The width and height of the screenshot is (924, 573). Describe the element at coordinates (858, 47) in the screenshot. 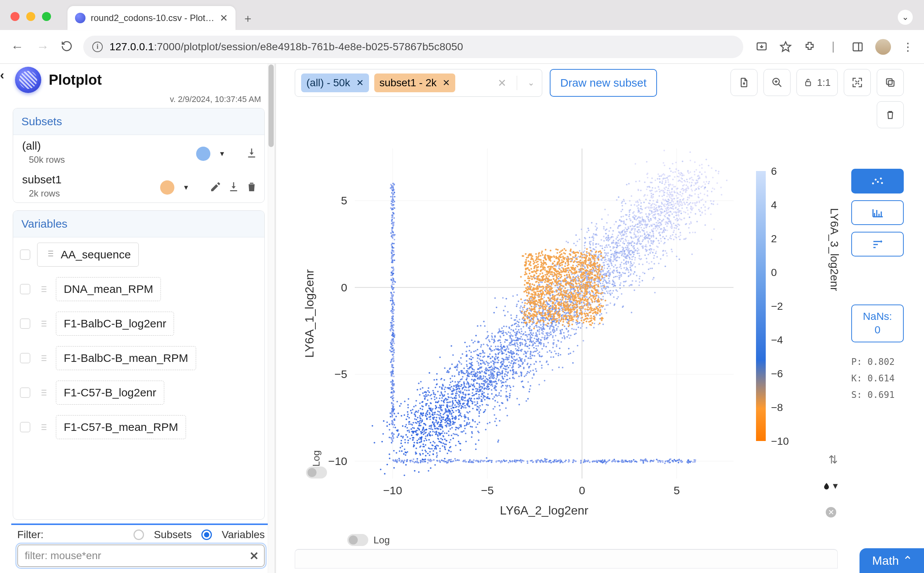

I see `side-panel-icon` at that location.